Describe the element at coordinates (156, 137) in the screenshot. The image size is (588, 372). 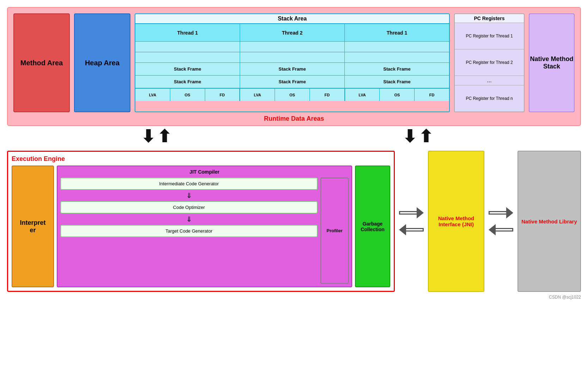
I see `left-arrow-pair: ⬇ ⬆` at that location.